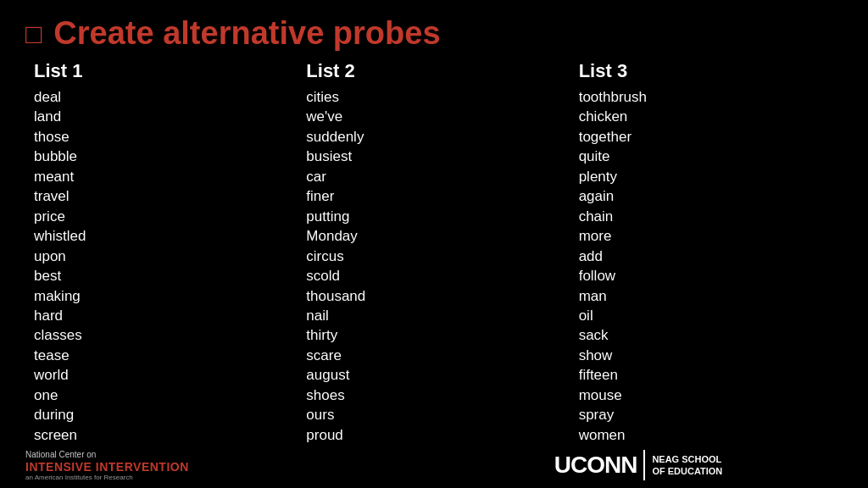 This screenshot has height=488, width=868. I want to click on list-item: during, so click(161, 415).